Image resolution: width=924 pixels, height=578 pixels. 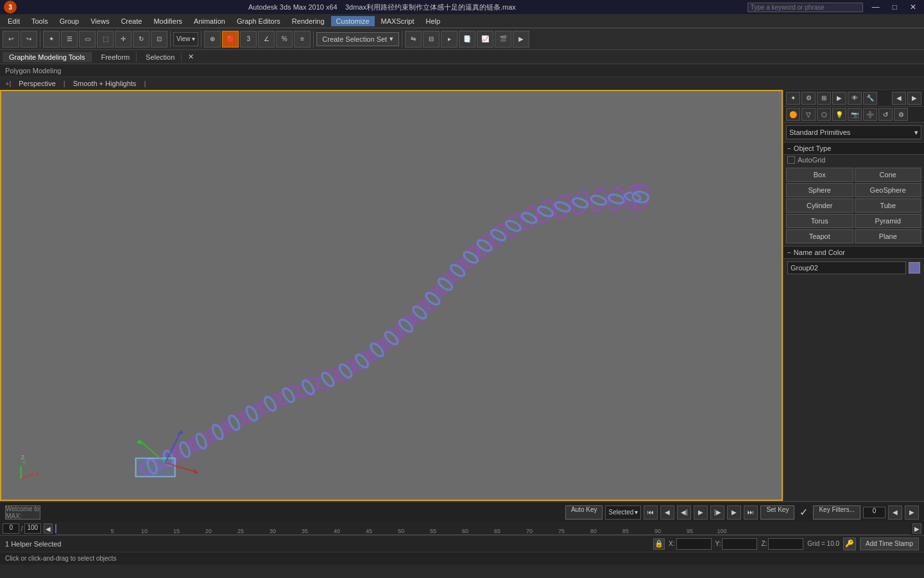 I want to click on menu-animation: Animation, so click(x=209, y=21).